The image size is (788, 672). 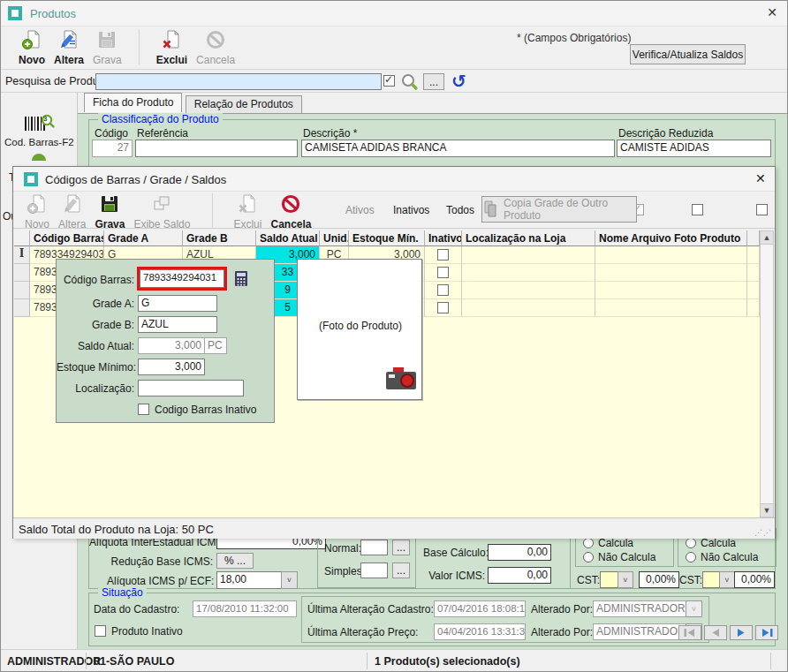 I want to click on resize-grip-icon: ⋰⋰, so click(x=763, y=532).